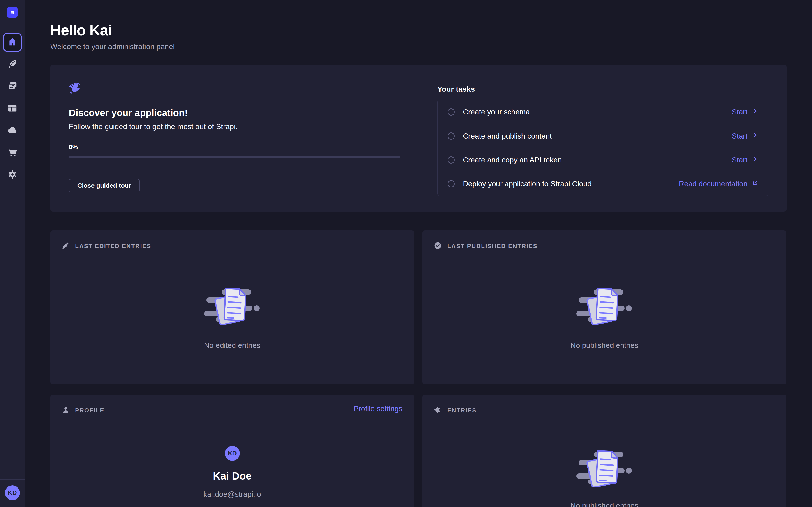  I want to click on page-title: Hello Kai, so click(418, 30).